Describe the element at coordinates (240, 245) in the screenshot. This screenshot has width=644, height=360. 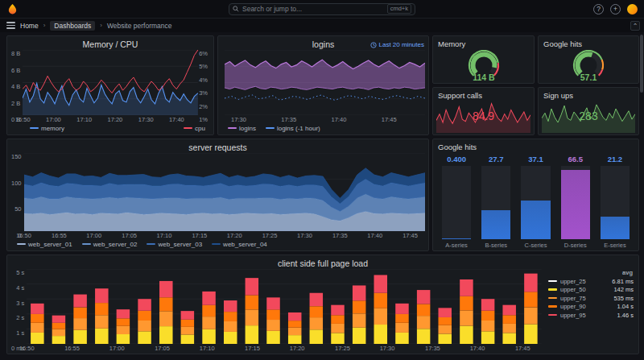
I see `legend-item: web_server_04` at that location.